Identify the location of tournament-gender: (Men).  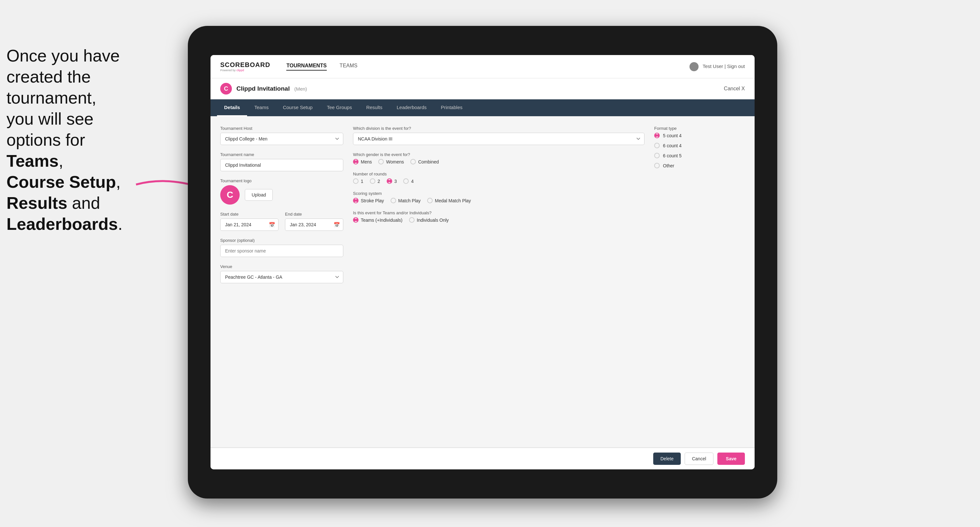
(301, 89).